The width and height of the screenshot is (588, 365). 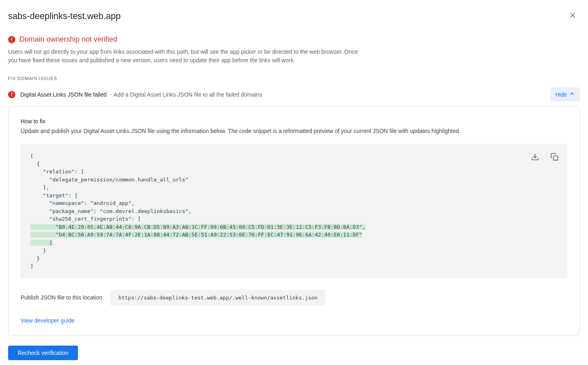 What do you see at coordinates (57, 171) in the screenshot?
I see `code-line: "relation": [` at bounding box center [57, 171].